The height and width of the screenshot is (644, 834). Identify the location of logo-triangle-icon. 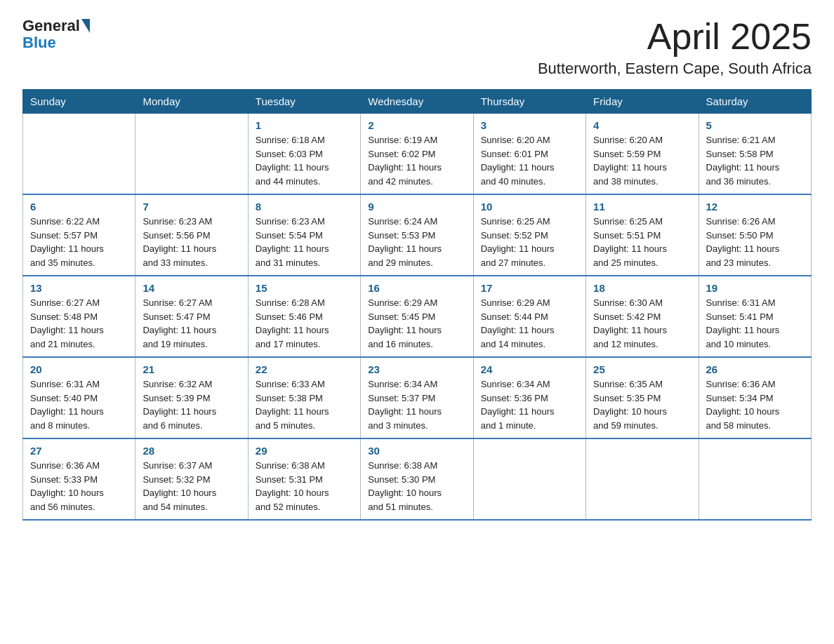
(86, 26).